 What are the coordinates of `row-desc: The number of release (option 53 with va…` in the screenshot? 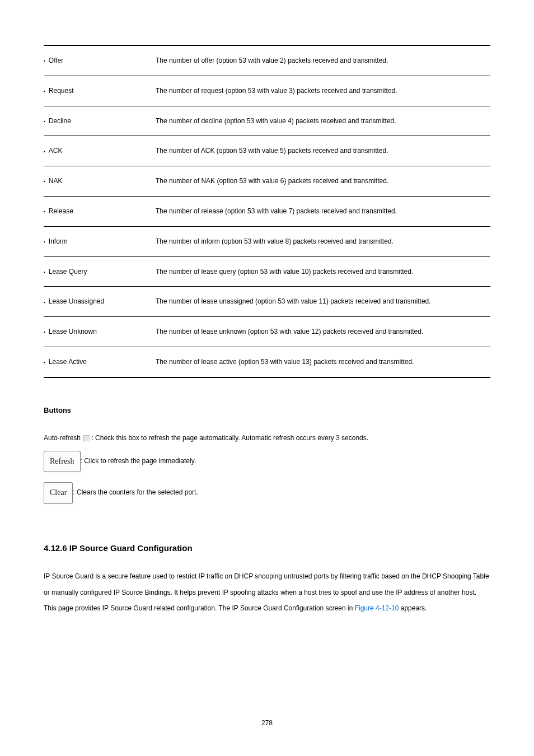 It's located at (323, 211).